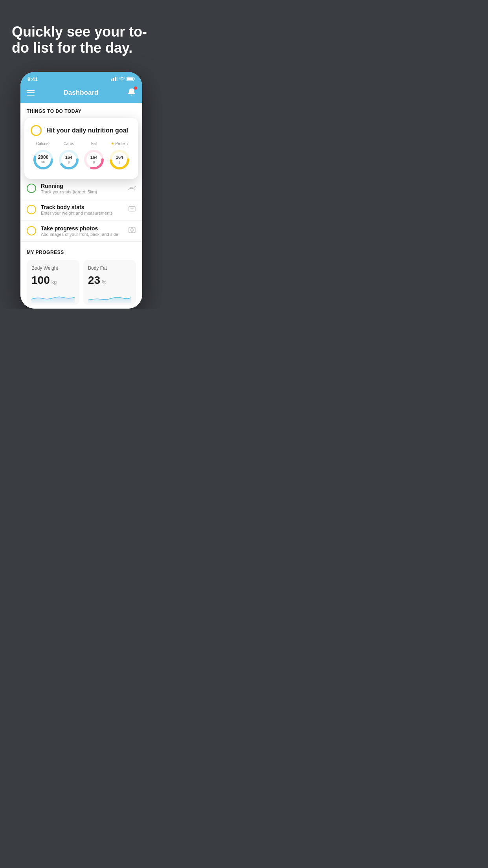 The image size is (488, 868). I want to click on hero-section: Quickly see your to-do list for the day., so click(81, 32).